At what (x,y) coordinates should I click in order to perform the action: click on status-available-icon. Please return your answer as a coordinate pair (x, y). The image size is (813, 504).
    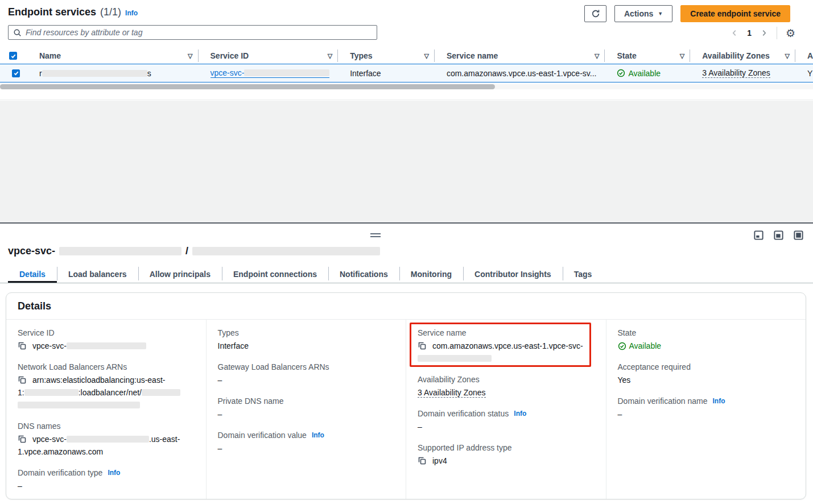
    Looking at the image, I should click on (621, 73).